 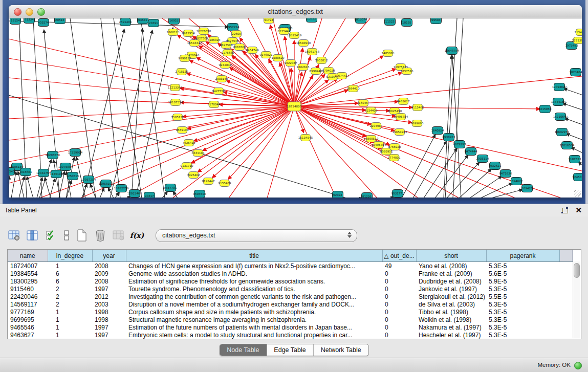 What do you see at coordinates (451, 266) in the screenshot?
I see `cell-short: Yano et al. (2008)` at bounding box center [451, 266].